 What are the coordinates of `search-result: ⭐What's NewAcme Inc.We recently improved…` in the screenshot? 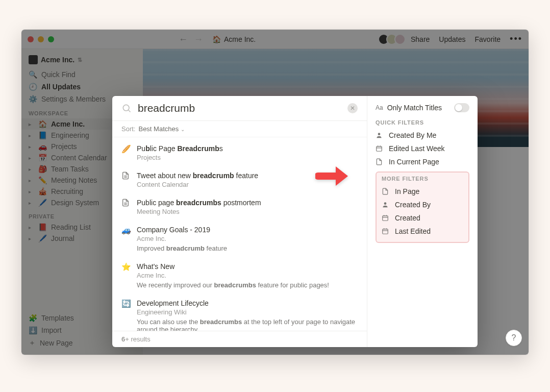 It's located at (240, 276).